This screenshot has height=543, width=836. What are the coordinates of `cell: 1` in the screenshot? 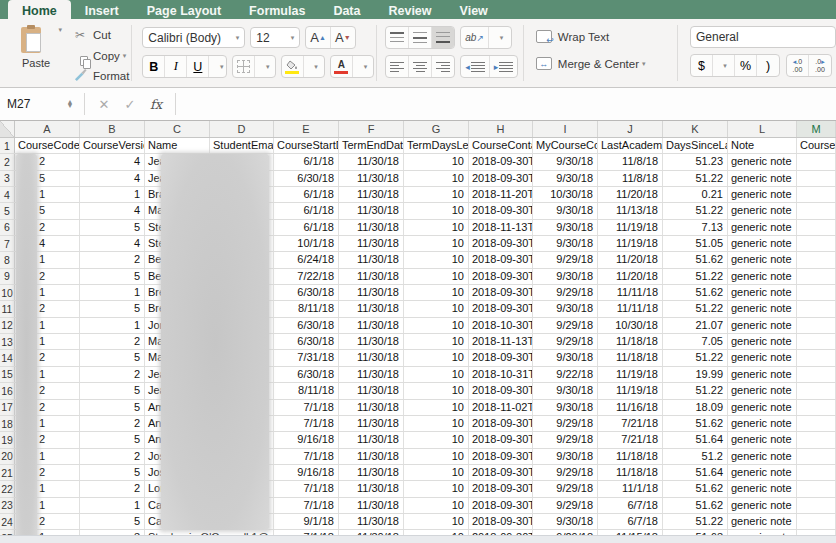 It's located at (112, 292).